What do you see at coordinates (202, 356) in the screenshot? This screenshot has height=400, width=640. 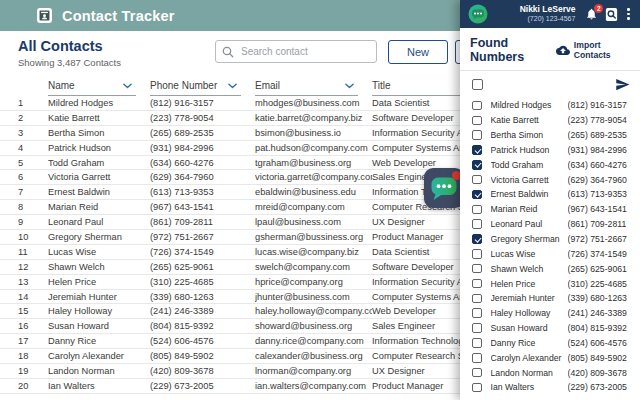 I see `contact-phone: (805) 849-5902` at bounding box center [202, 356].